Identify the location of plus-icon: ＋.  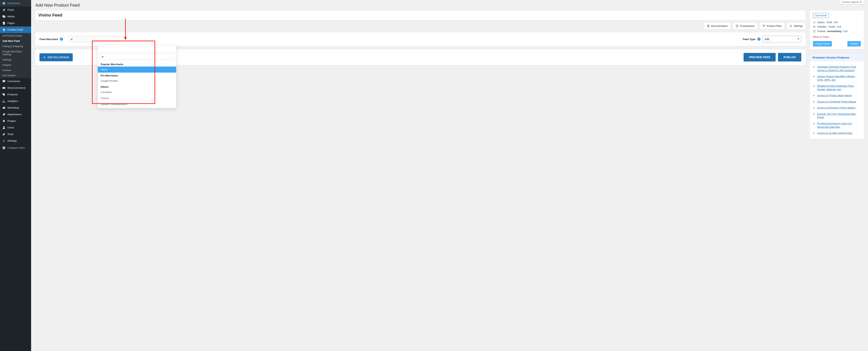
(44, 57).